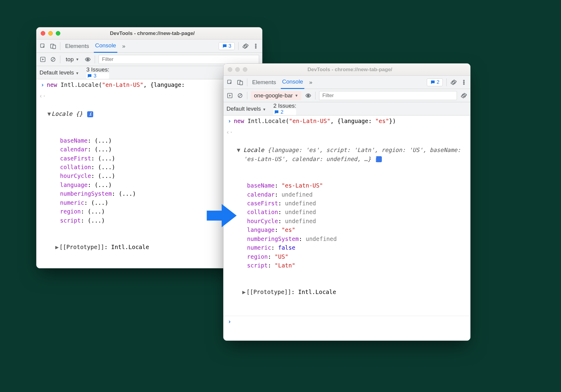 This screenshot has height=392, width=561. What do you see at coordinates (230, 46) in the screenshot?
I see `messages-count: 3` at bounding box center [230, 46].